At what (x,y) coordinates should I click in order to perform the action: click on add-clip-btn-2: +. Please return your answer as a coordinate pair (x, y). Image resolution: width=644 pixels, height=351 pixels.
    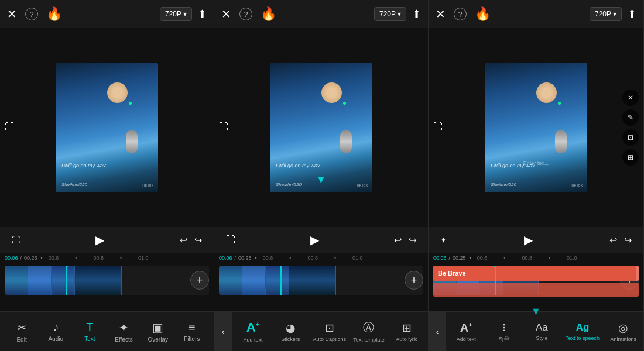
    Looking at the image, I should click on (414, 280).